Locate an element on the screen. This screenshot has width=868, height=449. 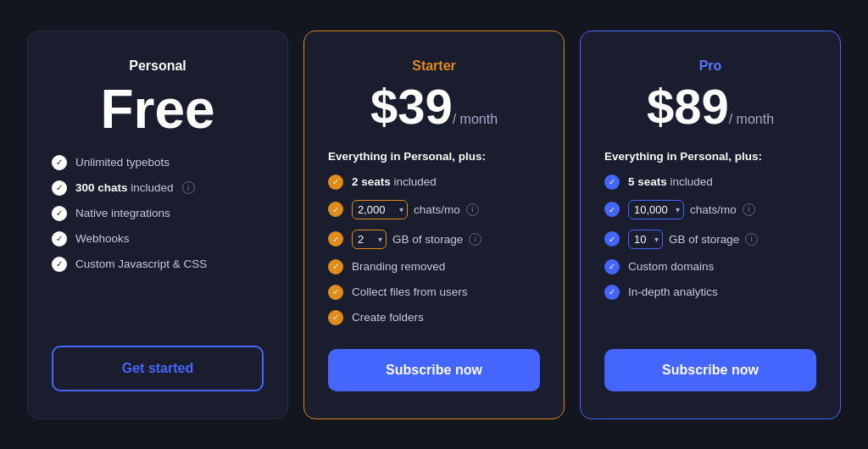
plan-price-personal: Free is located at coordinates (158, 109).